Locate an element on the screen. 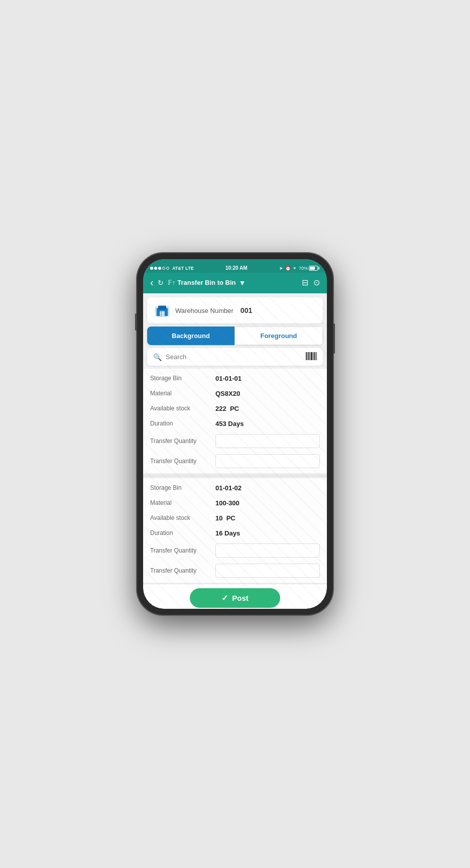  transfer-qty-input-2b is located at coordinates (268, 571).